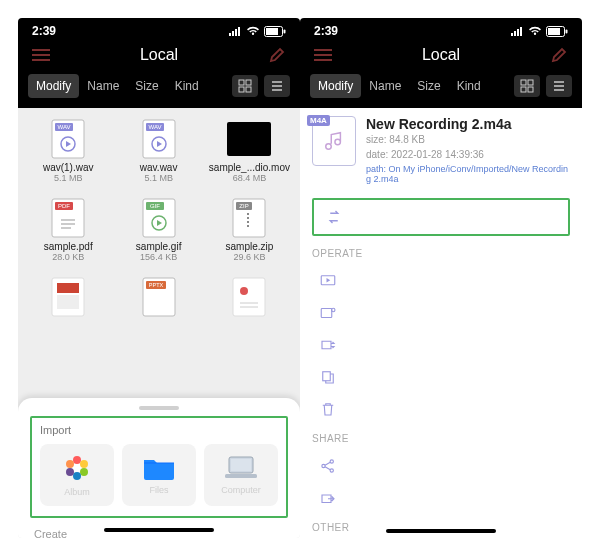 The width and height of the screenshot is (600, 553). What do you see at coordinates (68, 232) in the screenshot?
I see `file-item: PDFsample.pdf28.0 KB` at bounding box center [68, 232].